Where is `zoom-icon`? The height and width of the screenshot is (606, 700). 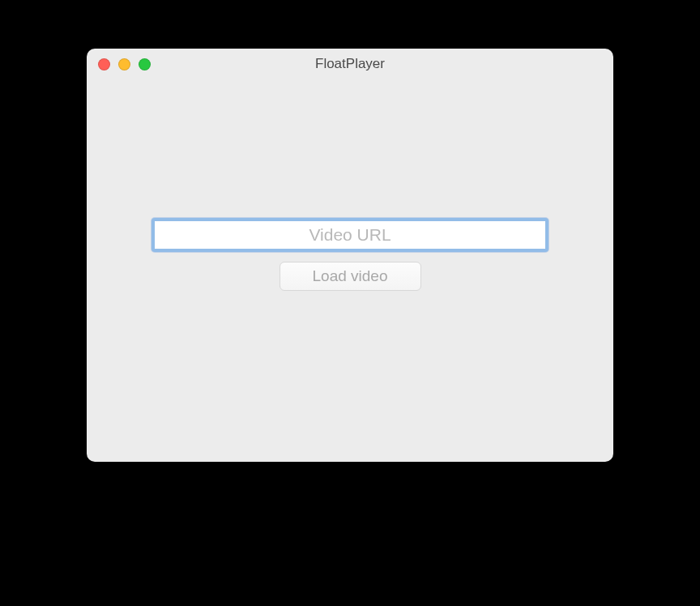
zoom-icon is located at coordinates (144, 65).